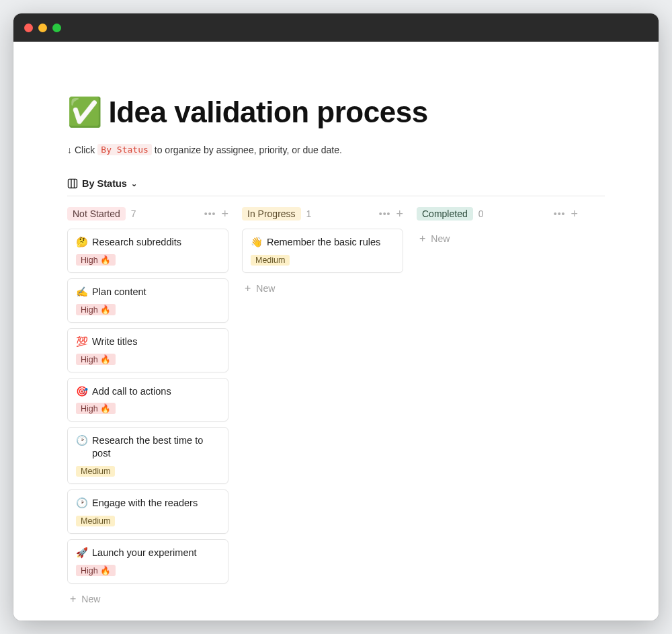  What do you see at coordinates (120, 292) in the screenshot?
I see `card-title: Plan content` at bounding box center [120, 292].